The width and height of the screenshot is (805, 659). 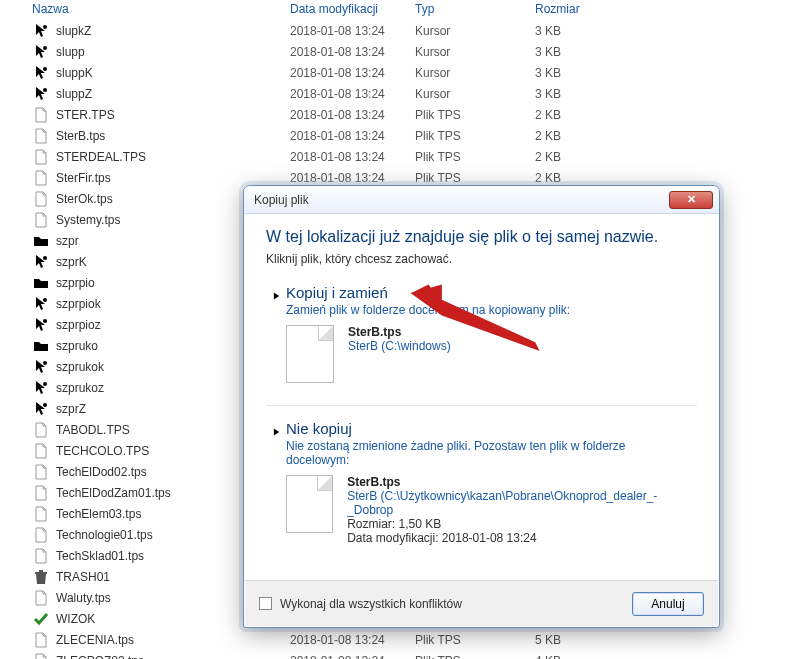 I want to click on file-name: slupp, so click(x=173, y=52).